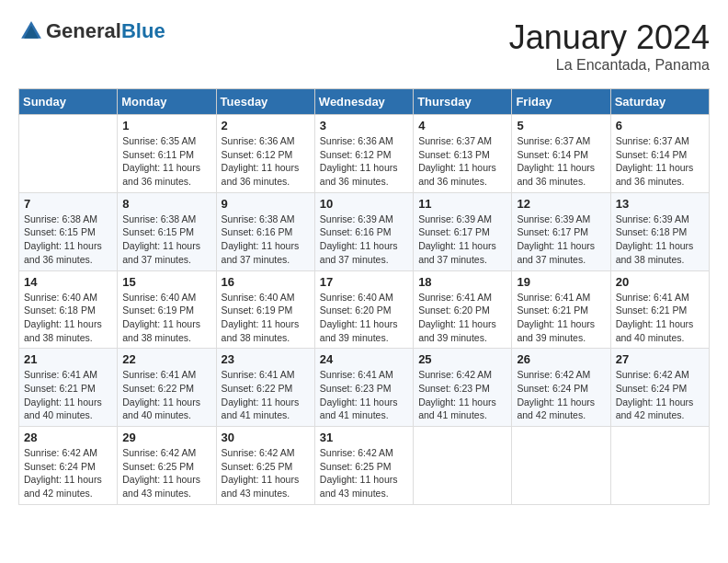 The width and height of the screenshot is (728, 563). Describe the element at coordinates (364, 359) in the screenshot. I see `day-number: 24` at that location.